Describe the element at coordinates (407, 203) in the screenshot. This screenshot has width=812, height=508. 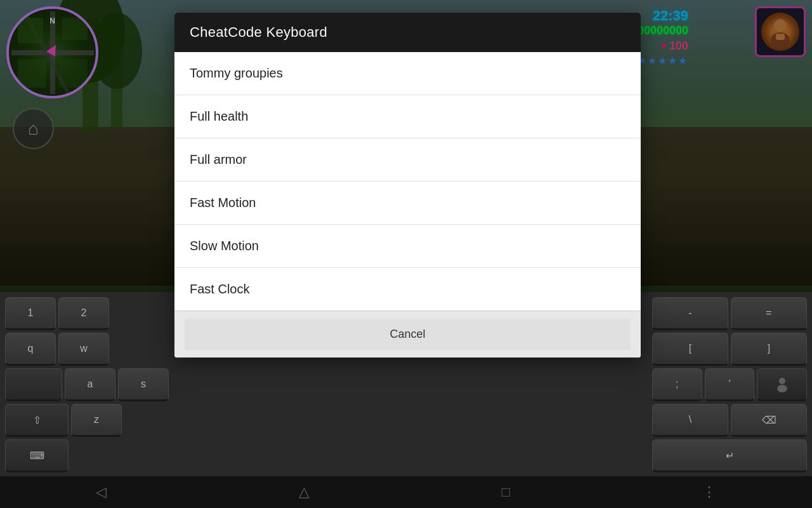
I see `cheat-item-fast-motion: Fast Motion` at that location.